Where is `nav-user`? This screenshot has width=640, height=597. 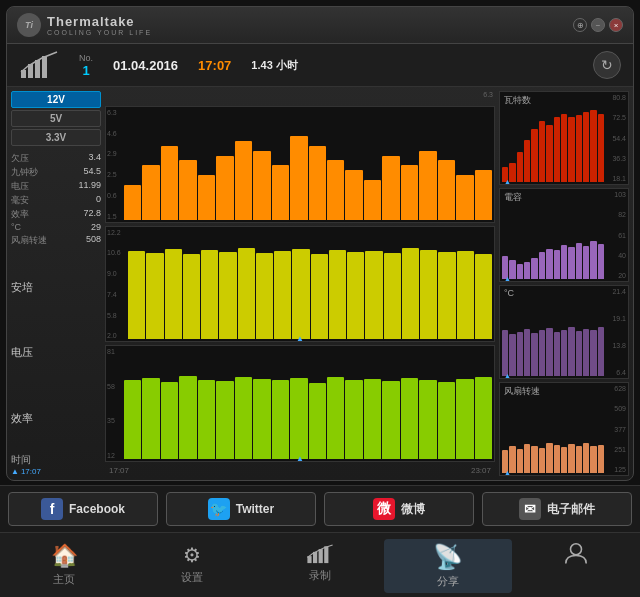 nav-user is located at coordinates (576, 566).